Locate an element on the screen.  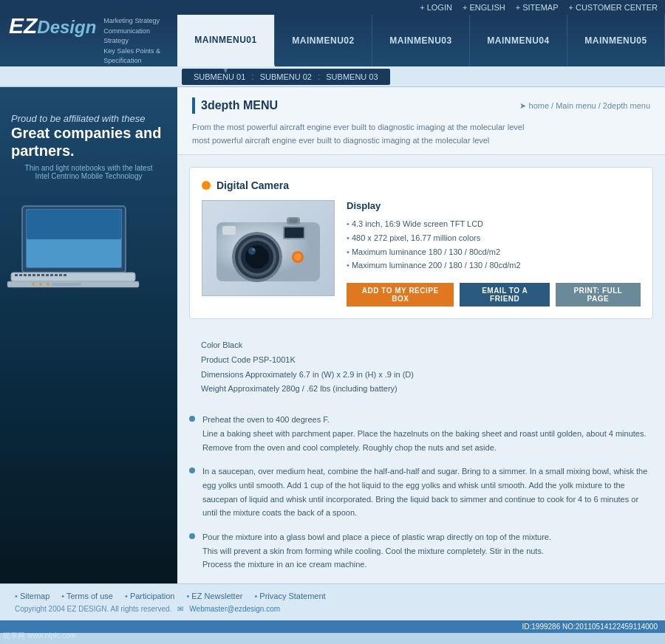
footer-links: Sitemap Terms of use Participation EZ Ne… is located at coordinates (332, 596).